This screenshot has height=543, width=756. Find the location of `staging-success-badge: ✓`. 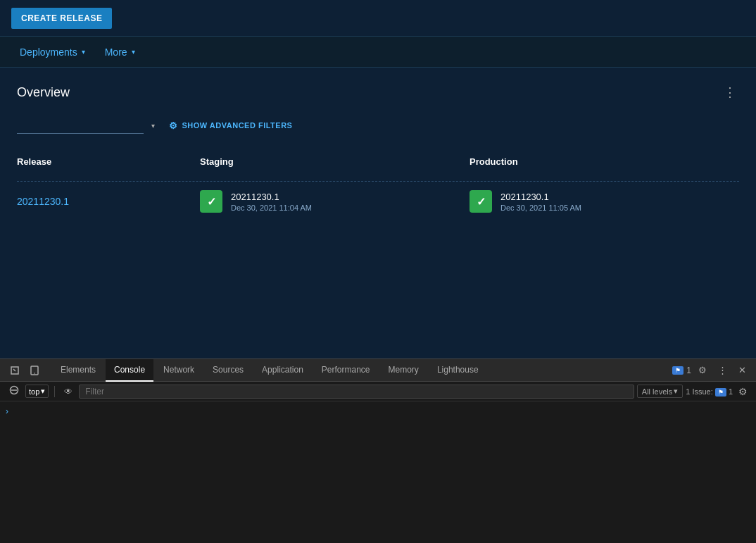

staging-success-badge: ✓ is located at coordinates (211, 201).